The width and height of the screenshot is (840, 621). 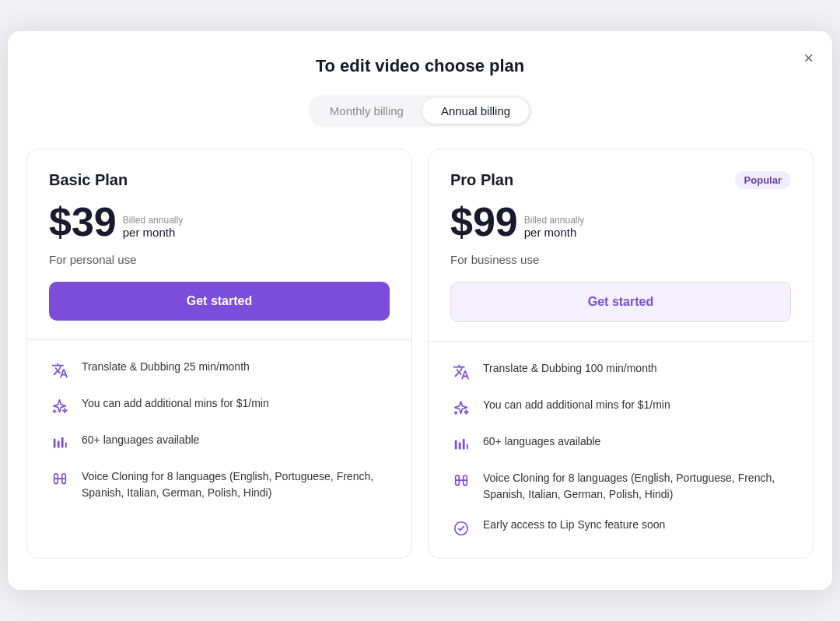 What do you see at coordinates (809, 58) in the screenshot?
I see `close-button: ×` at bounding box center [809, 58].